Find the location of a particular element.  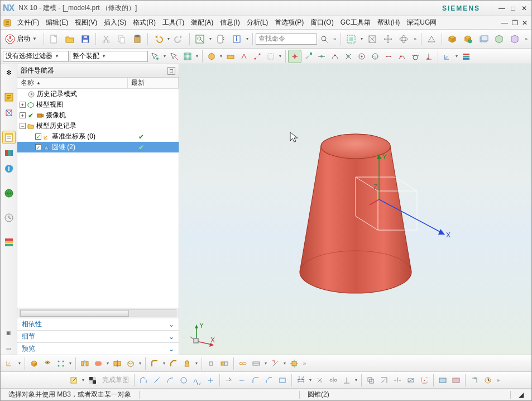

shell-button is located at coordinates (131, 364).